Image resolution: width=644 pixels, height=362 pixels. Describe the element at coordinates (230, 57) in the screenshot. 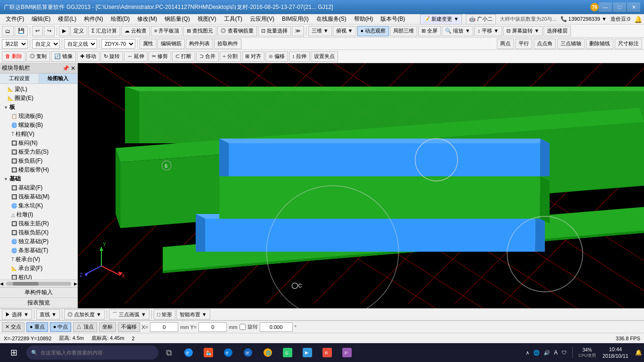

I see `divide-btn: ÷ 分割` at that location.